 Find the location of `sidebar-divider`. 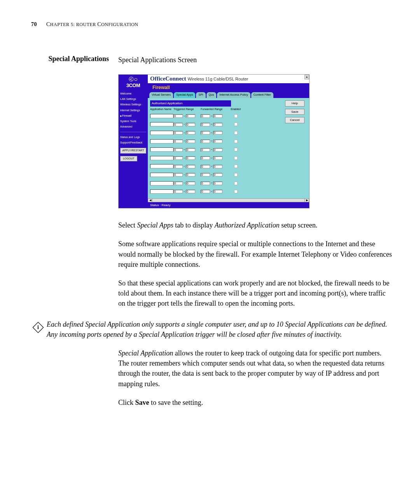

sidebar-divider is located at coordinates (133, 132).